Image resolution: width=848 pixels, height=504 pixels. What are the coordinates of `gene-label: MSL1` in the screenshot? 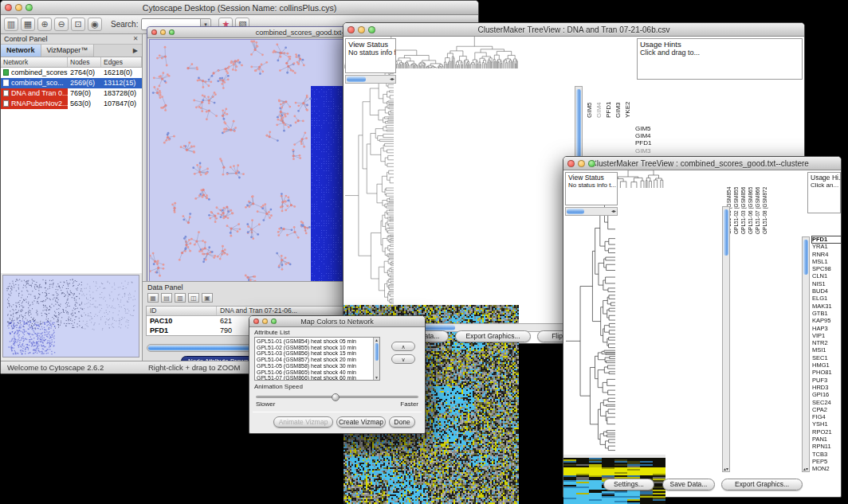 It's located at (826, 262).